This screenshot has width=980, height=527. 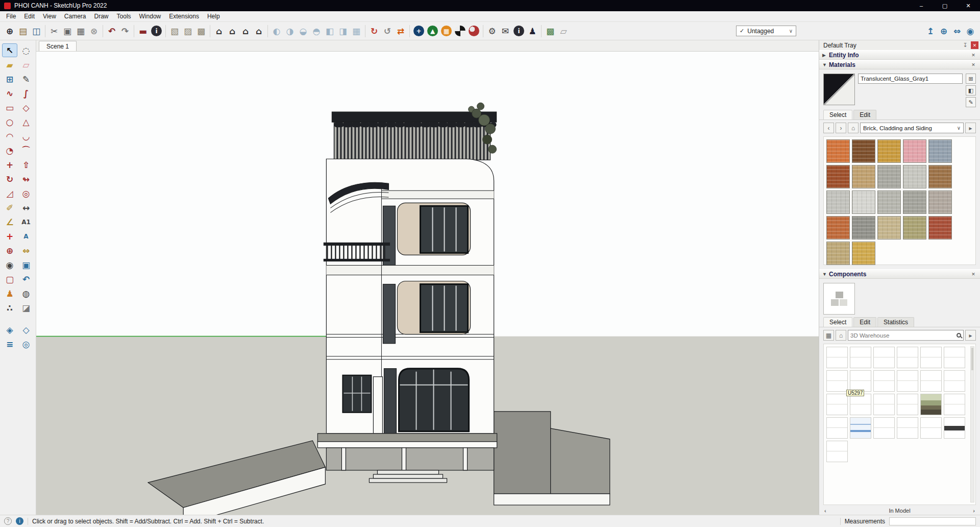 I want to click on polygon-icon: △, so click(x=26, y=122).